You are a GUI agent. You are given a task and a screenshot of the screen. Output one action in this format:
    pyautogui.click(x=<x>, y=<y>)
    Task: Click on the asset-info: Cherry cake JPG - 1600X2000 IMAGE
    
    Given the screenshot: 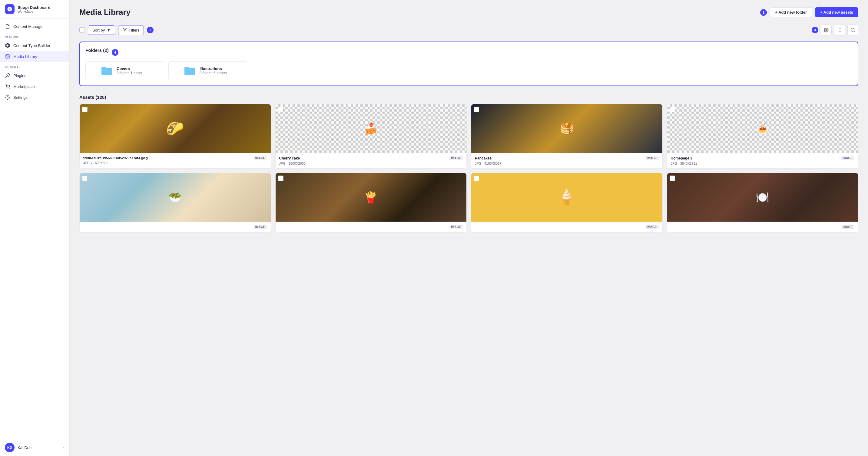 What is the action you would take?
    pyautogui.click(x=371, y=161)
    